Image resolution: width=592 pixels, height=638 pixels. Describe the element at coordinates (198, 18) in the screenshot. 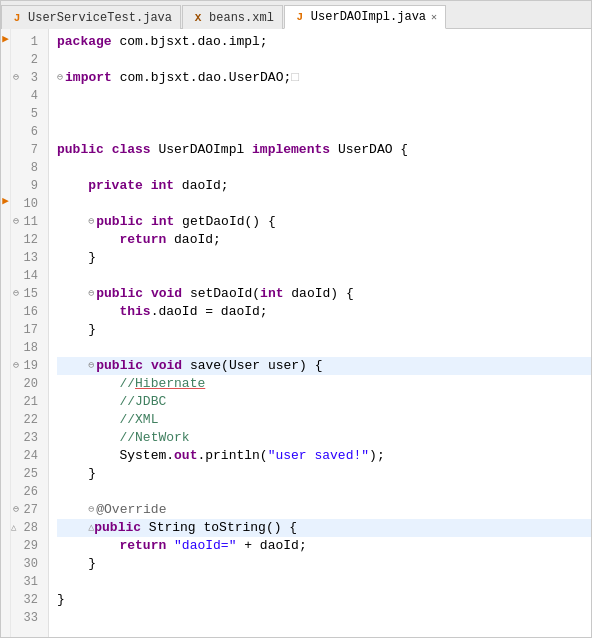

I see `xml-file-icon: X` at that location.